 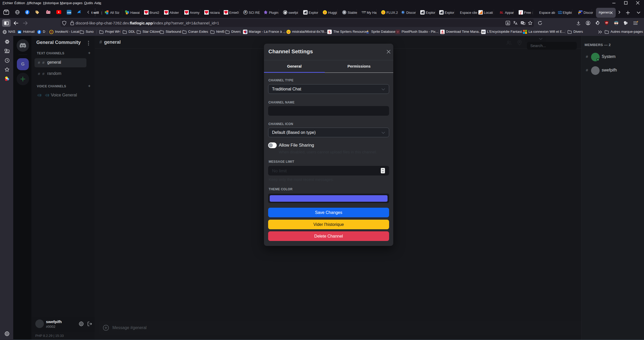 I want to click on svg-text: SL, so click(x=501, y=12).